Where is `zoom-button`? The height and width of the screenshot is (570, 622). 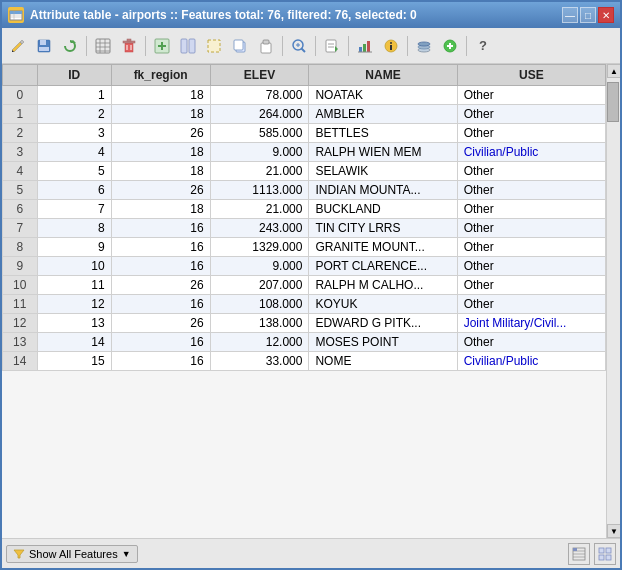
zoom-button is located at coordinates (299, 46).